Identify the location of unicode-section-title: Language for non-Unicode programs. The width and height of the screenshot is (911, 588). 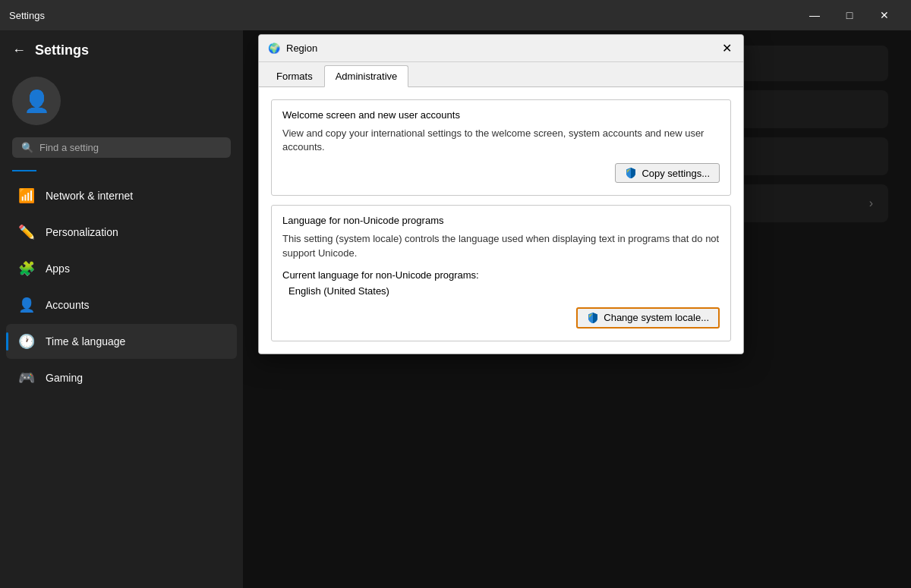
(501, 220).